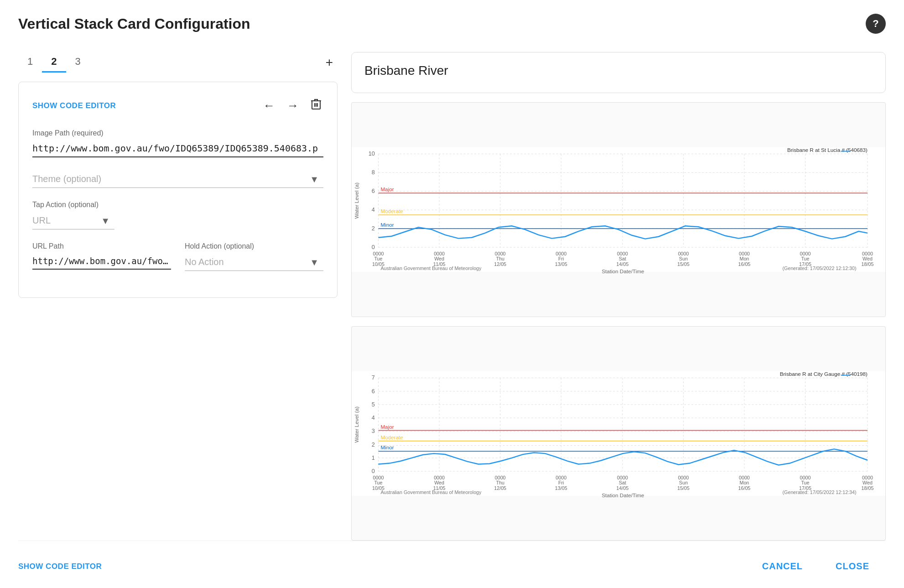 The width and height of the screenshot is (904, 588). What do you see at coordinates (373, 431) in the screenshot?
I see `svg-text: 3` at bounding box center [373, 431].